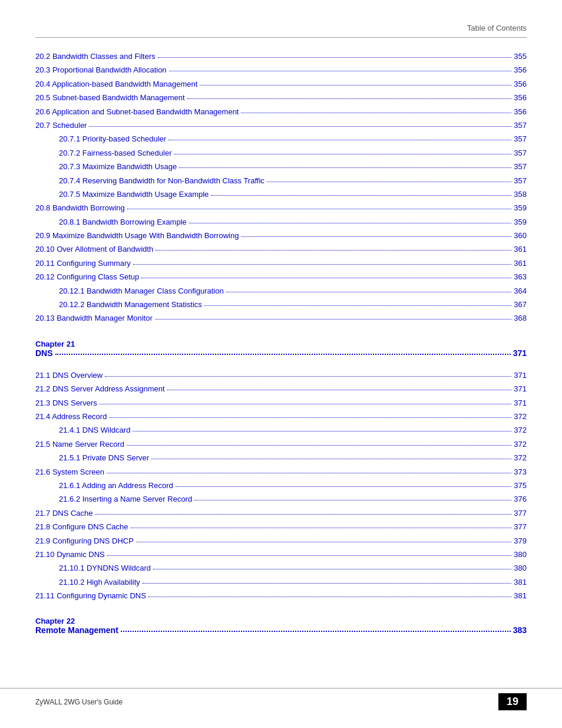 The image size is (562, 728). What do you see at coordinates (497, 28) in the screenshot?
I see `header-title: Table of Contents` at bounding box center [497, 28].